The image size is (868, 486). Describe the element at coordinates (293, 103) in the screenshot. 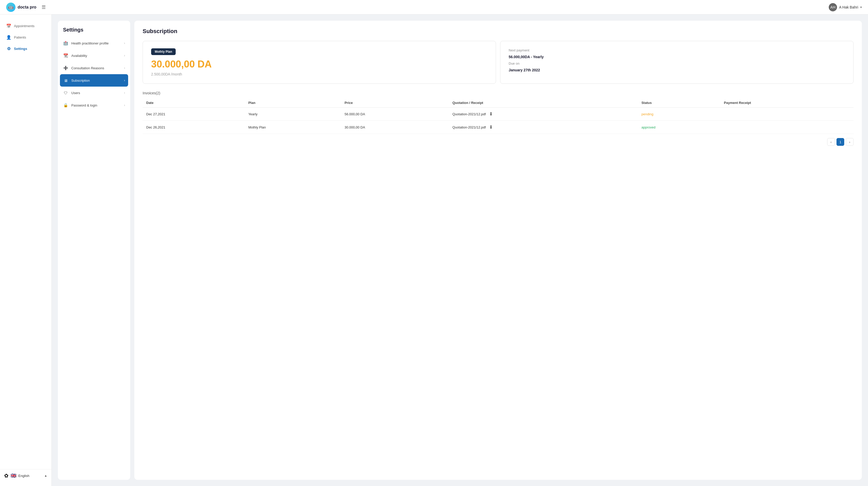

I see `col-plan: Plan` at that location.